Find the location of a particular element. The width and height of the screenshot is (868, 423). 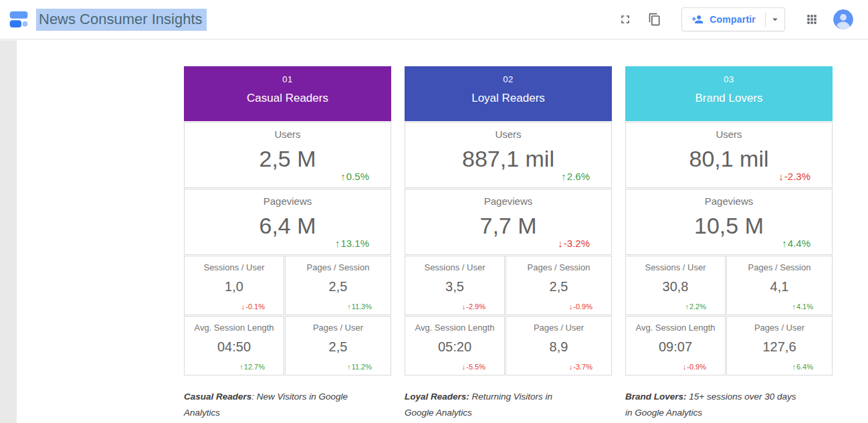

card-index: 02 is located at coordinates (508, 79).